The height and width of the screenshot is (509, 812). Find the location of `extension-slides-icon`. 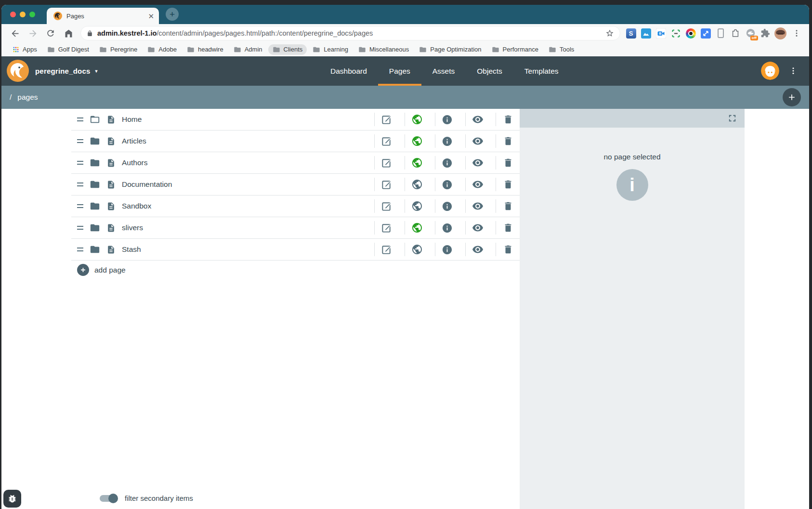

extension-slides-icon is located at coordinates (646, 33).